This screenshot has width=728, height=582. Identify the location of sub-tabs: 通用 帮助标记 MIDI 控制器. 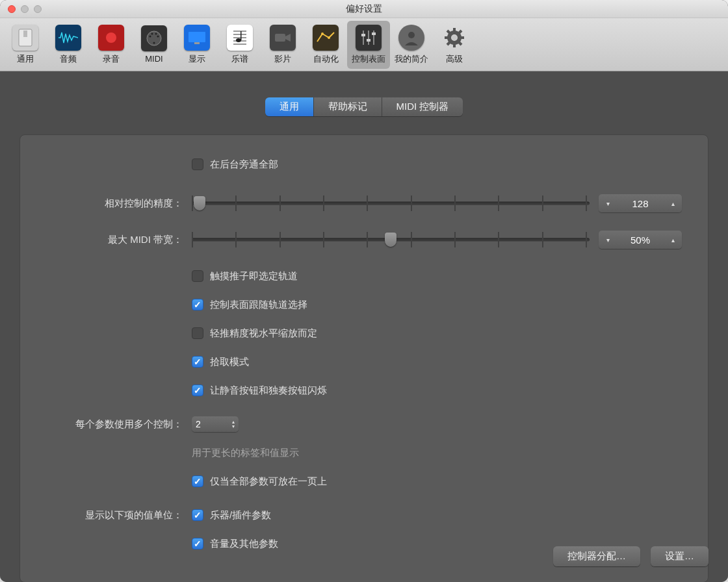
(364, 107).